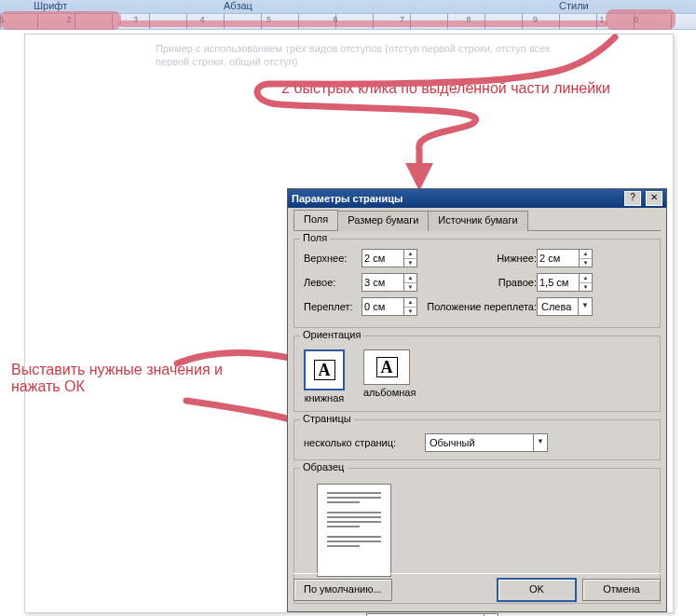  I want to click on input-right-margin: ▲▼, so click(565, 282).